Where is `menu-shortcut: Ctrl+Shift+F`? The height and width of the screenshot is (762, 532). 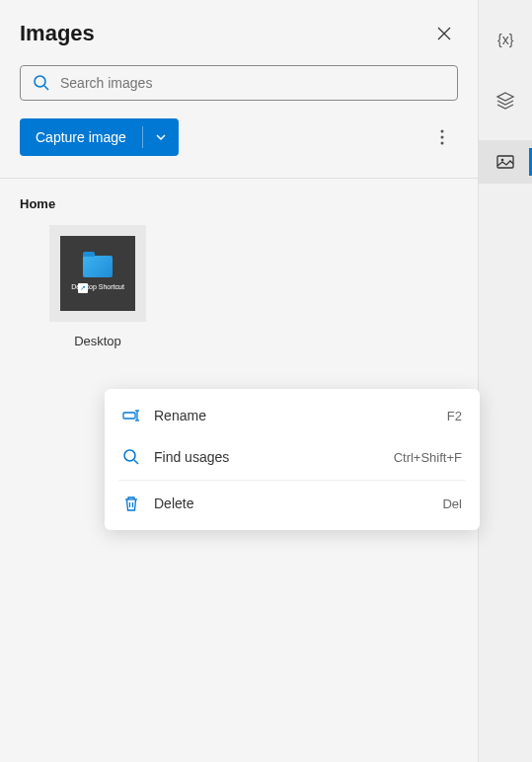
menu-shortcut: Ctrl+Shift+F is located at coordinates (428, 458).